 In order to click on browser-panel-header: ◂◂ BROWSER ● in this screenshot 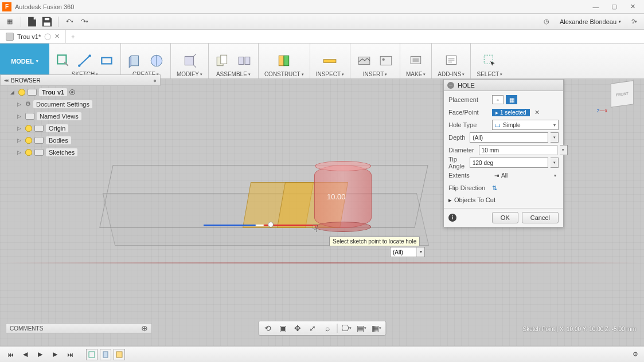, I will do `click(80, 80)`.